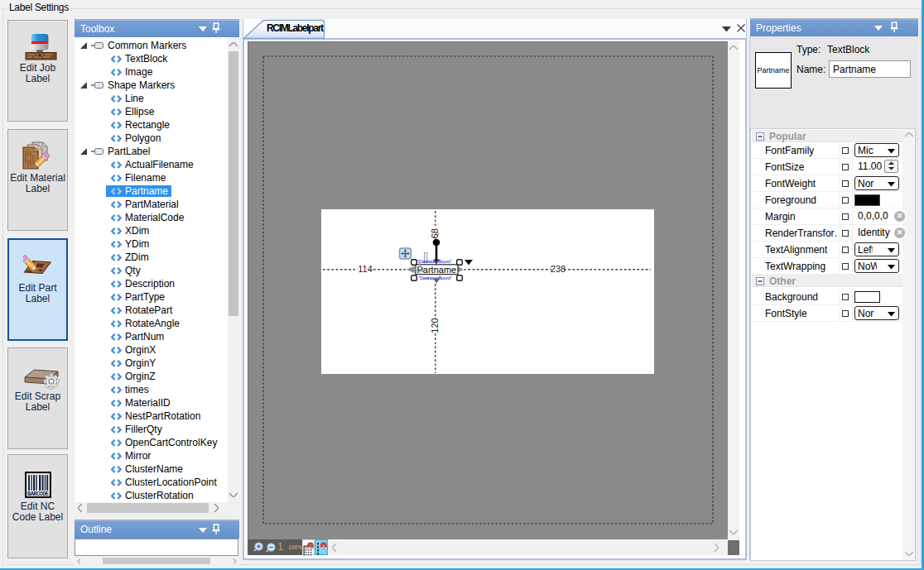  I want to click on svg-text: 120, so click(435, 325).